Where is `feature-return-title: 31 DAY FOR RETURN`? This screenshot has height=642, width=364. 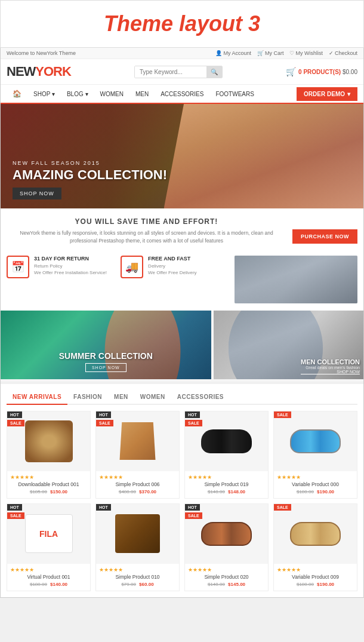
feature-return-title: 31 DAY FOR RETURN is located at coordinates (70, 259).